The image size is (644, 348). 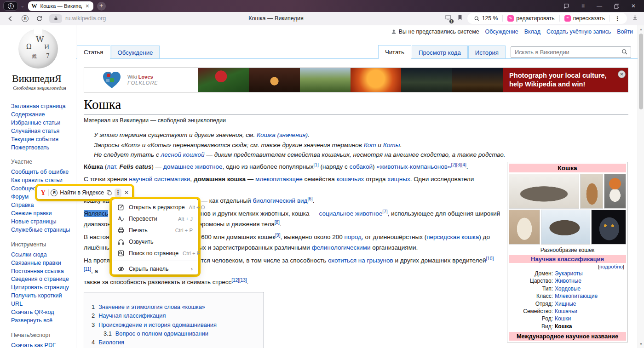 I want to click on toc-item: 1Значение и этимология слова «кошка», so click(x=173, y=307).